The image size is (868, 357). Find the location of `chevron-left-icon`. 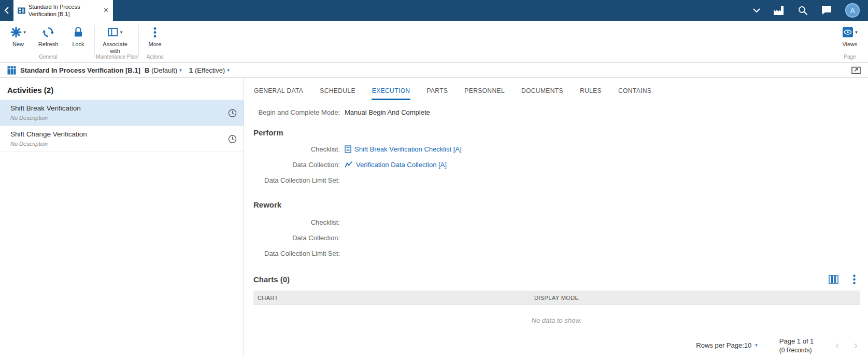

chevron-left-icon is located at coordinates (7, 10).